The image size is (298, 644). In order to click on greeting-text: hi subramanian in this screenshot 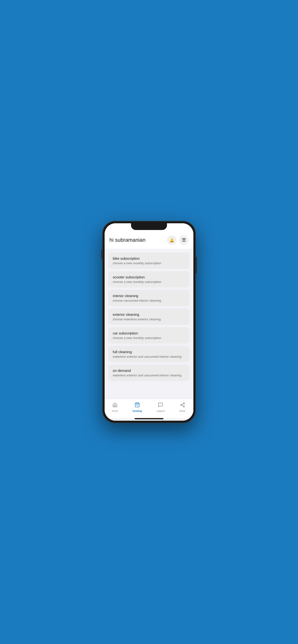, I will do `click(127, 240)`.